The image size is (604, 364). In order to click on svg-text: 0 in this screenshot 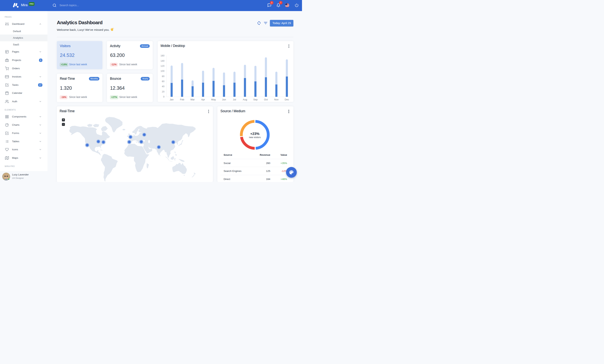, I will do `click(164, 97)`.